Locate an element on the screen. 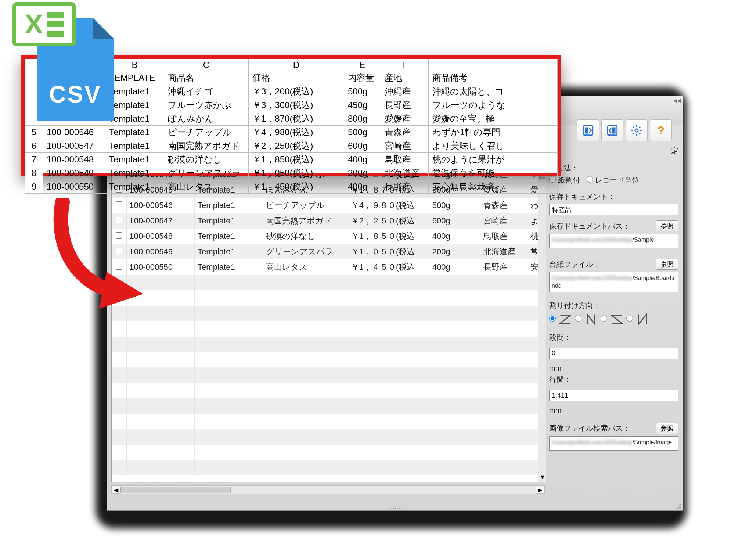 This screenshot has width=753, height=560. table-cell: 宮崎産 is located at coordinates (504, 221).